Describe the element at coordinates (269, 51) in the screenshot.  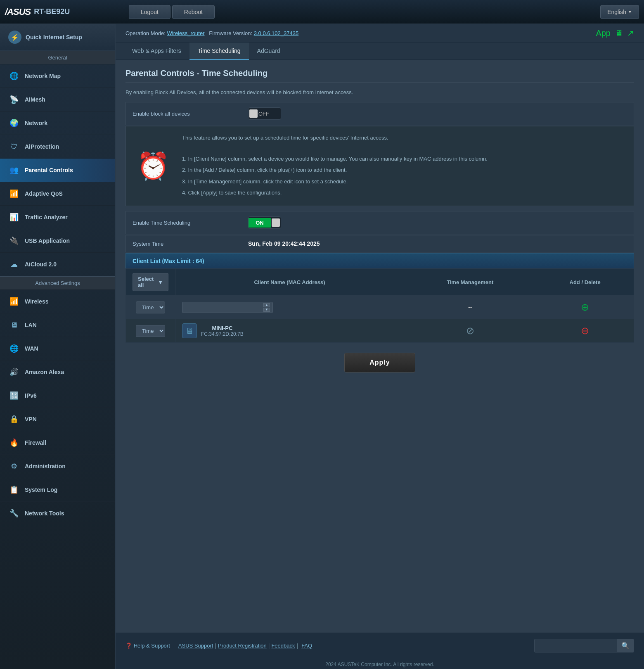
I see `tab-adguard: AdGuard` at that location.